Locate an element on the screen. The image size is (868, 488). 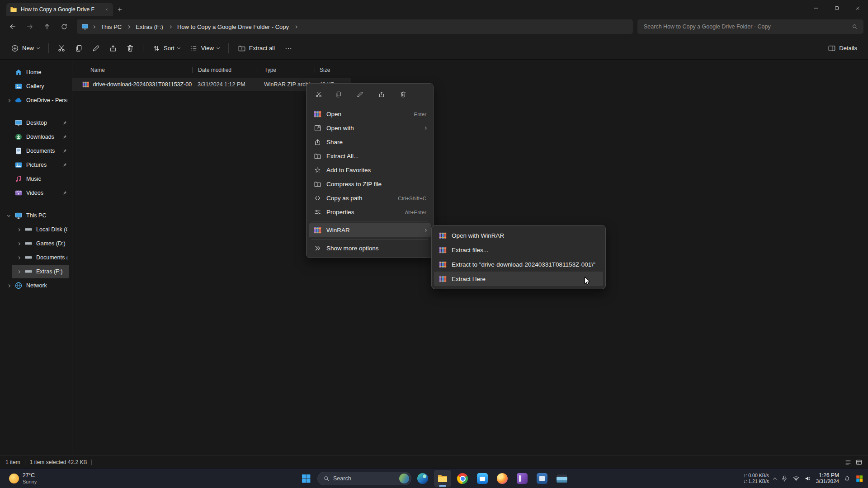
sort-button: Sort is located at coordinates (166, 48).